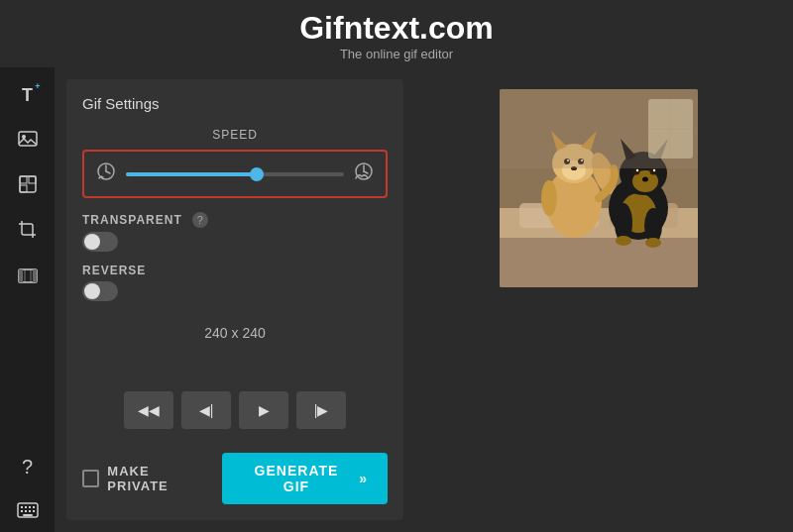  Describe the element at coordinates (235, 474) in the screenshot. I see `bottom-bar: MAKE PRIVATE GENERATE GIF »` at that location.